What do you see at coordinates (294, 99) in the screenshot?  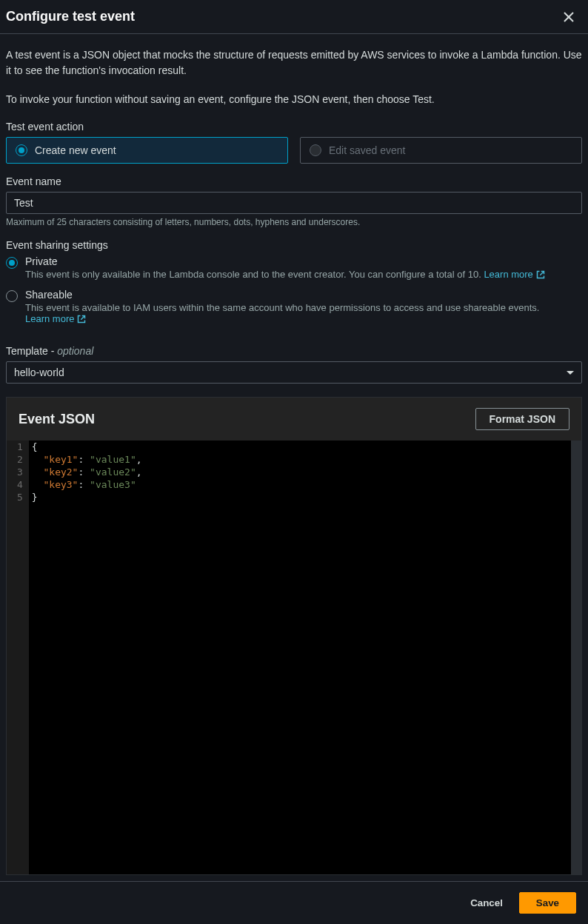 I see `intro-paragraph-2: To invoke your function without saving a…` at bounding box center [294, 99].